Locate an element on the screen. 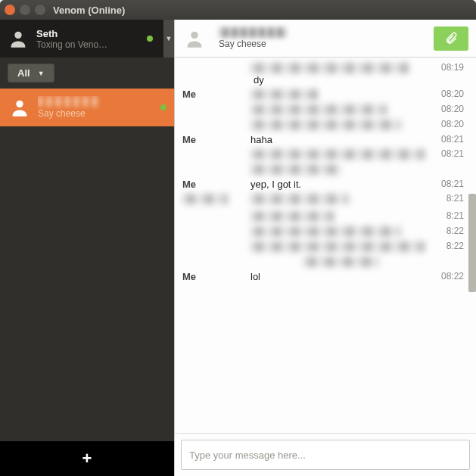  chat-header: Say cheese is located at coordinates (325, 39).